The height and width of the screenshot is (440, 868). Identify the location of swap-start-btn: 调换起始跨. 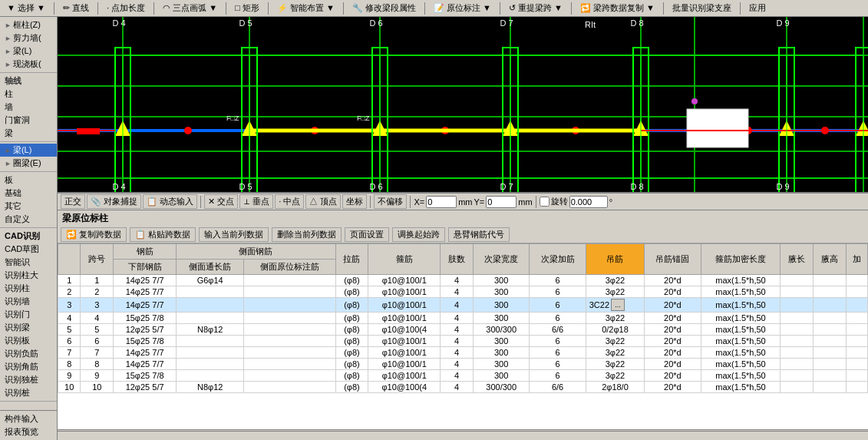
(419, 235).